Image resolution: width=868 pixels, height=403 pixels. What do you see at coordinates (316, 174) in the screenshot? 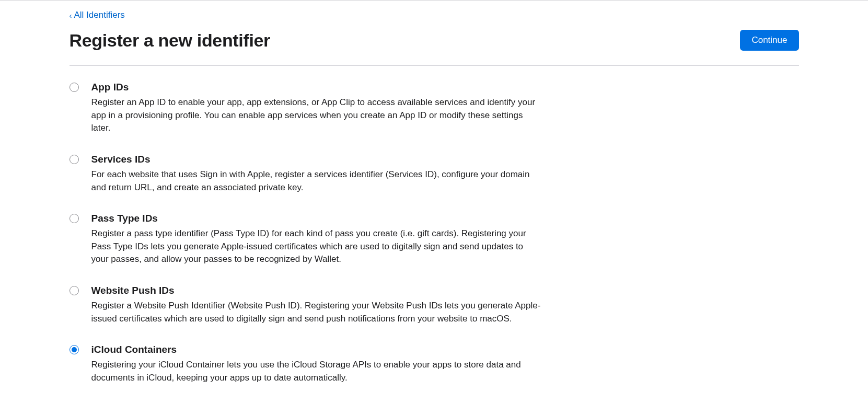
I see `option-content: Services IDsFor each website that uses S…` at bounding box center [316, 174].